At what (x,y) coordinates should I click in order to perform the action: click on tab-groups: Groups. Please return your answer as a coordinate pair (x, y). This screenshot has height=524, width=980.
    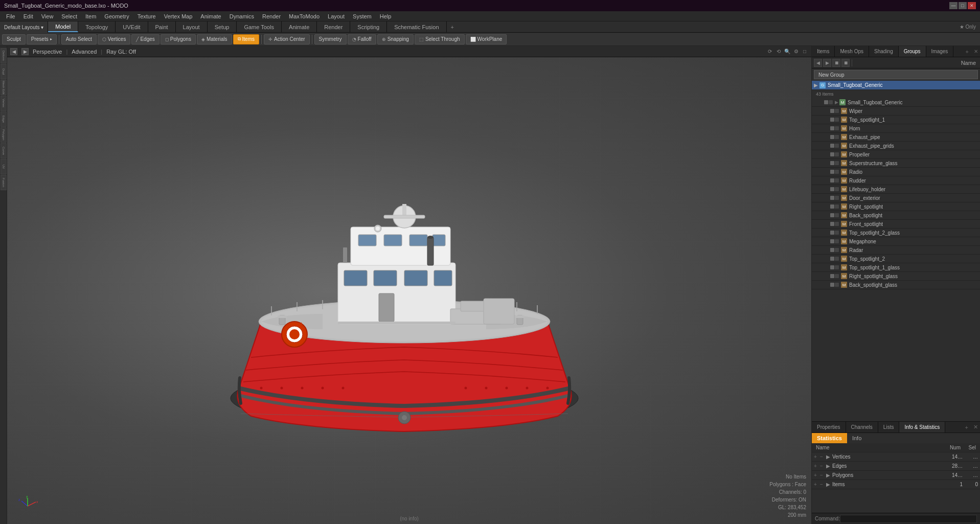
    Looking at the image, I should click on (913, 51).